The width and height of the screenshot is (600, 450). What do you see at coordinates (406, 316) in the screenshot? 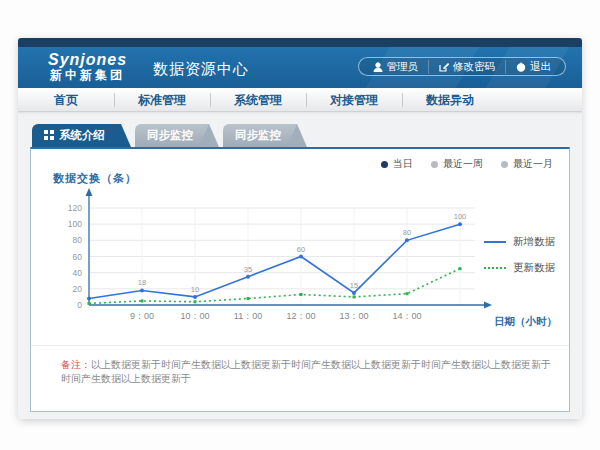
I see `svg-text: 14：00` at bounding box center [406, 316].